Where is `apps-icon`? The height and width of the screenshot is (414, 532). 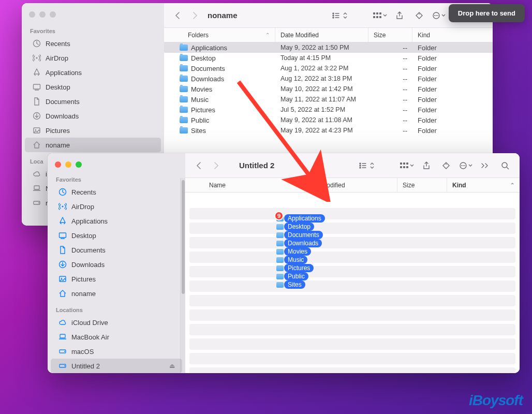
apps-icon is located at coordinates (63, 221).